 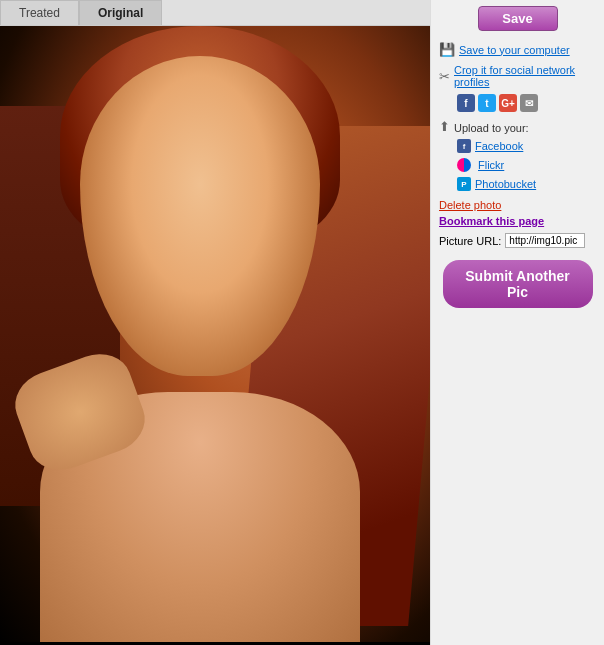 What do you see at coordinates (444, 76) in the screenshot?
I see `crop-icon: ✂` at bounding box center [444, 76].